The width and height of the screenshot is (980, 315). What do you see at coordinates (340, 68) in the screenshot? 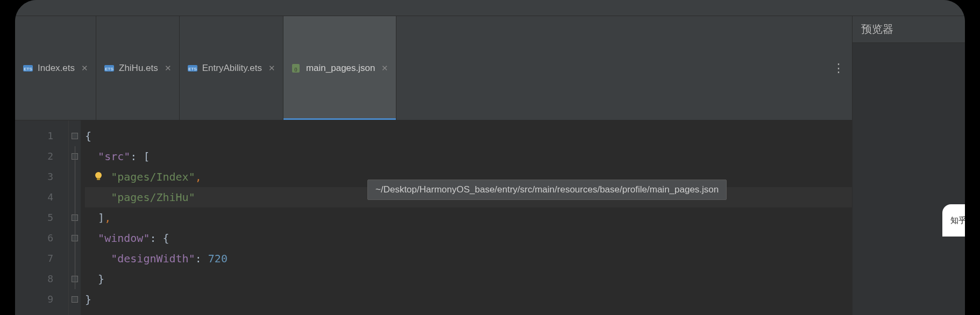
I see `tab-main-pages-json: {} main_pages.json ✕` at bounding box center [340, 68].